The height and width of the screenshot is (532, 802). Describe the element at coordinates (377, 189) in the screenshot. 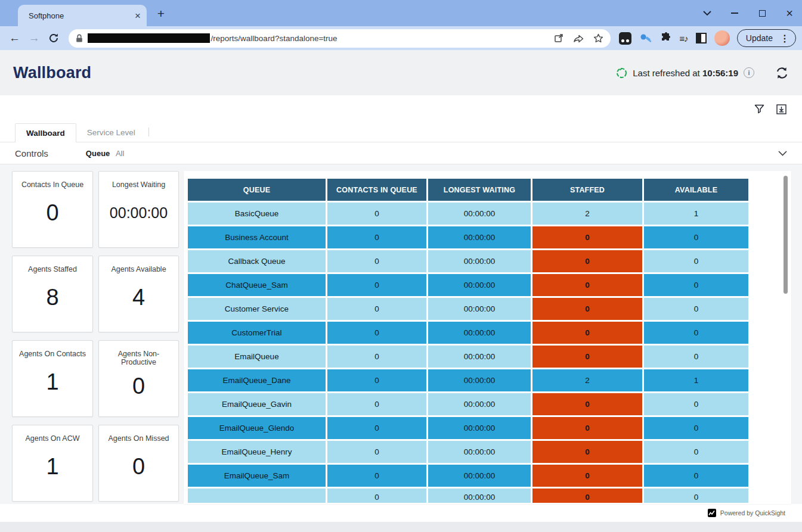

I see `column-header: CONTACTS IN QUEUE` at that location.